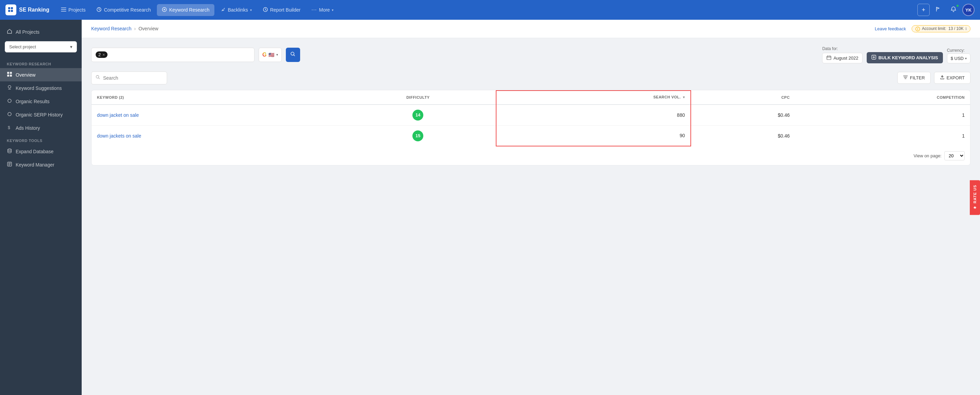 The width and height of the screenshot is (980, 395). What do you see at coordinates (173, 55) in the screenshot?
I see `keyword-input-wrap: 2 ×` at bounding box center [173, 55].